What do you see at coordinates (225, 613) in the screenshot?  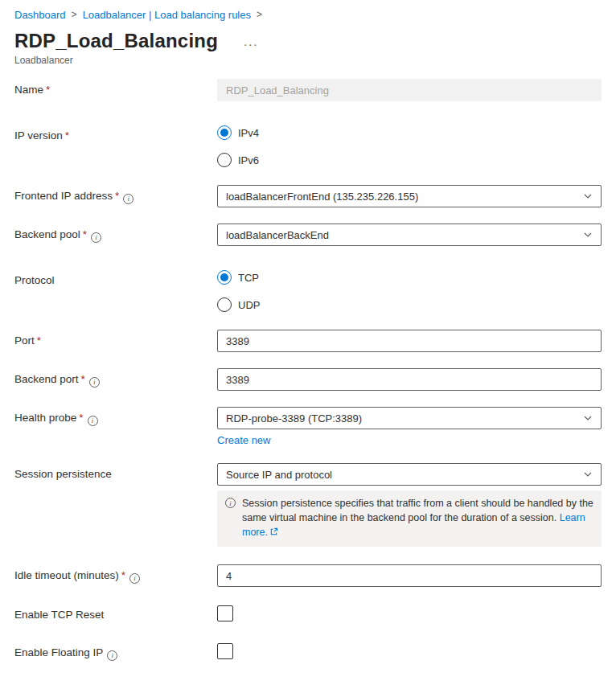 I see `tcp-reset-checkbox` at bounding box center [225, 613].